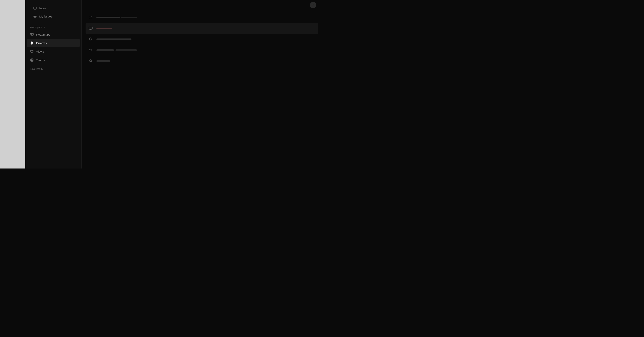 The width and height of the screenshot is (644, 337). Describe the element at coordinates (43, 8) in the screenshot. I see `inbox-label: Inbox` at that location.